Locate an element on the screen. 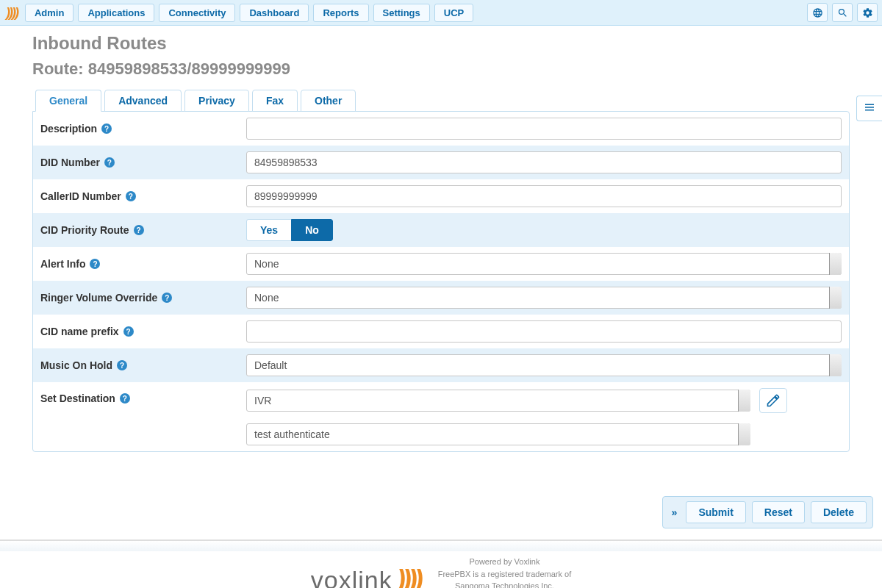 This screenshot has width=882, height=588. destination-target-select is located at coordinates (498, 434).